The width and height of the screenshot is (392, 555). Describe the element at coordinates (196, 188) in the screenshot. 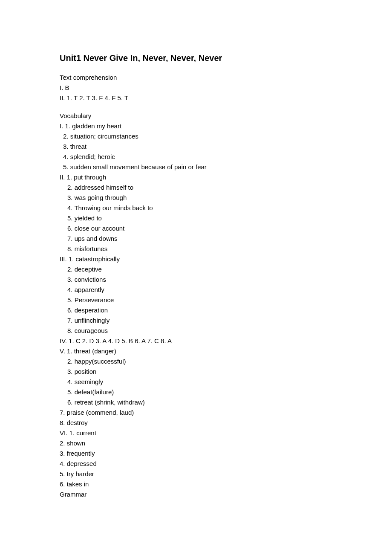

I see `text-line: 2. addressed himself to` at that location.